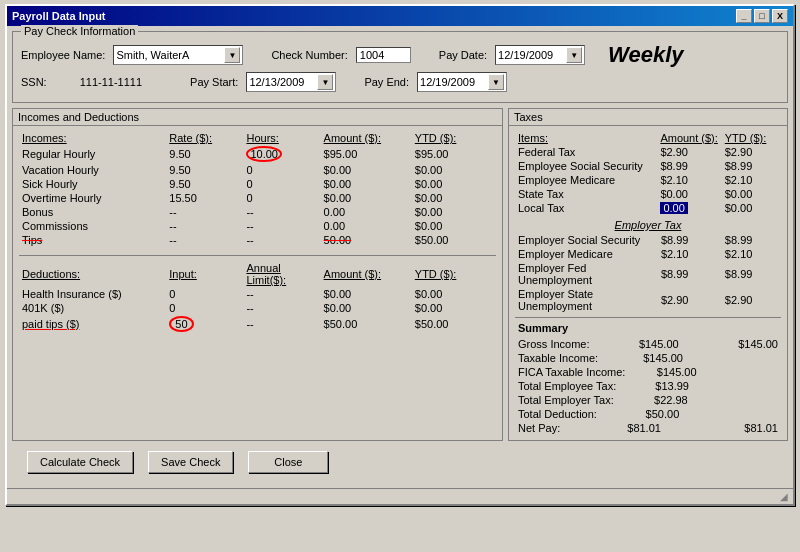  What do you see at coordinates (689, 208) in the screenshot?
I see `tax-amount: 0.00` at bounding box center [689, 208].